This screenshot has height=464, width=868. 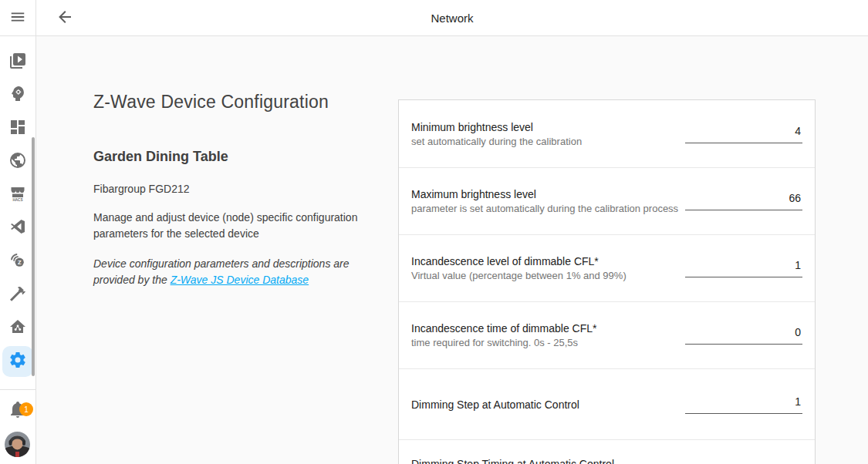 What do you see at coordinates (18, 18) in the screenshot?
I see `hamburger-menu-icon` at bounding box center [18, 18].